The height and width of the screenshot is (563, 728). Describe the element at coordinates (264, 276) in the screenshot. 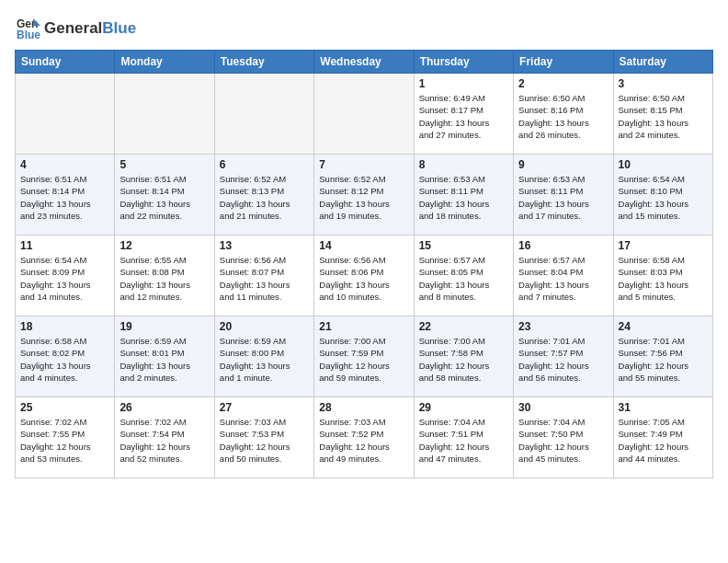

I see `calendar-cell: 13Sunrise: 6:56 AM Sunset: 8:07 PM Dayli…` at that location.